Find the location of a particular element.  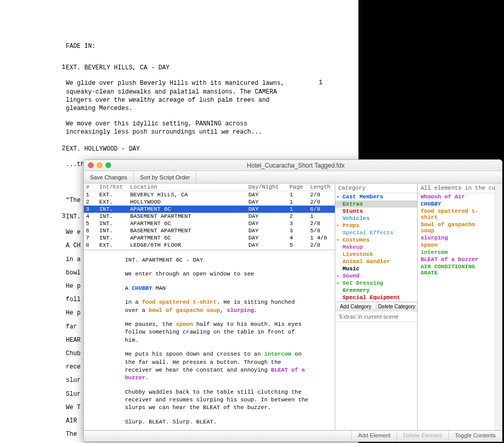

element-item: CHUBBY is located at coordinates (456, 204).